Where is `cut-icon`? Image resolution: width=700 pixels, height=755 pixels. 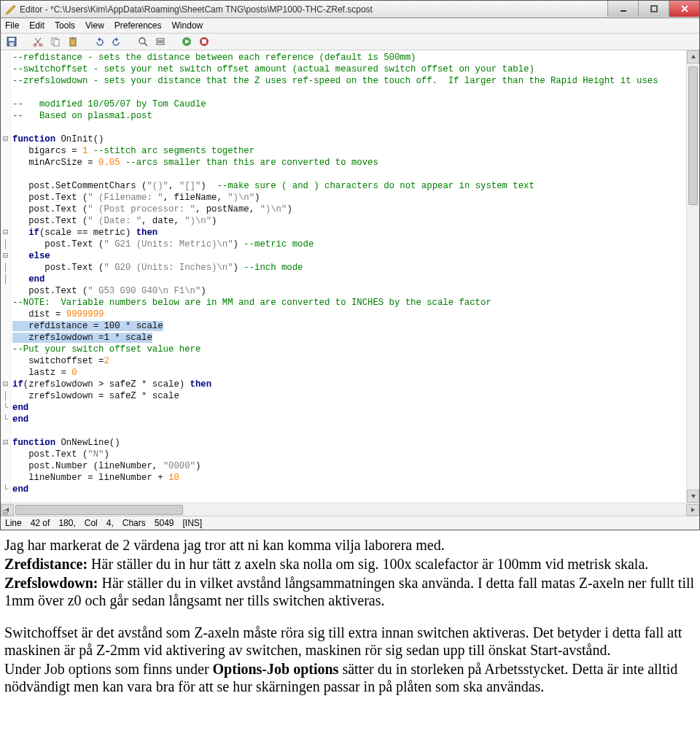 cut-icon is located at coordinates (38, 42).